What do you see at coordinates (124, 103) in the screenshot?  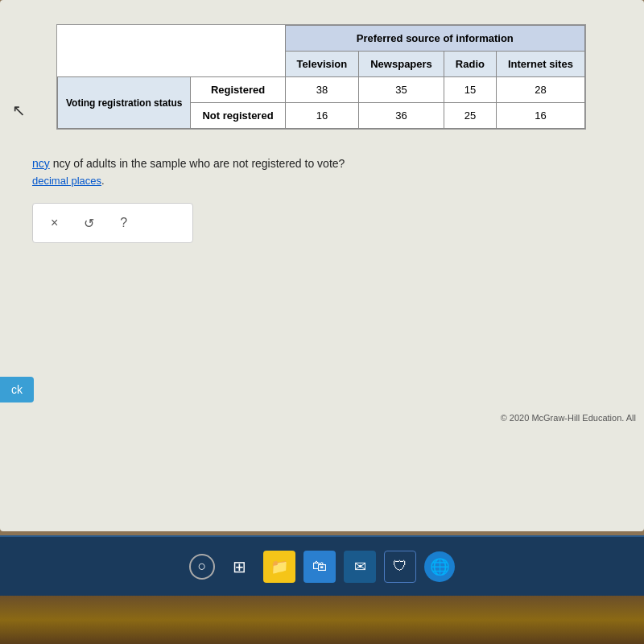 I see `row-group-label: Voting registration status` at bounding box center [124, 103].